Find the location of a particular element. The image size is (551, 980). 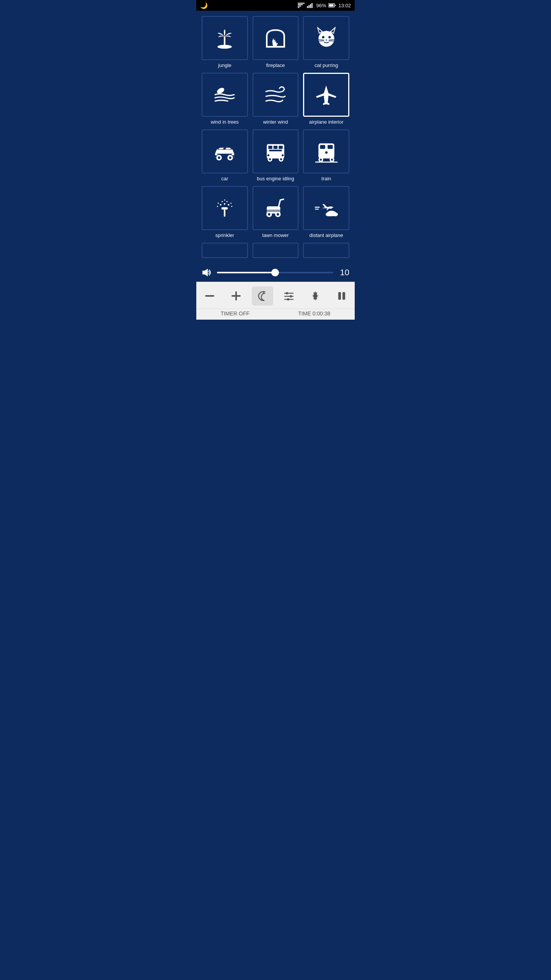

moon-icon is located at coordinates (262, 296).